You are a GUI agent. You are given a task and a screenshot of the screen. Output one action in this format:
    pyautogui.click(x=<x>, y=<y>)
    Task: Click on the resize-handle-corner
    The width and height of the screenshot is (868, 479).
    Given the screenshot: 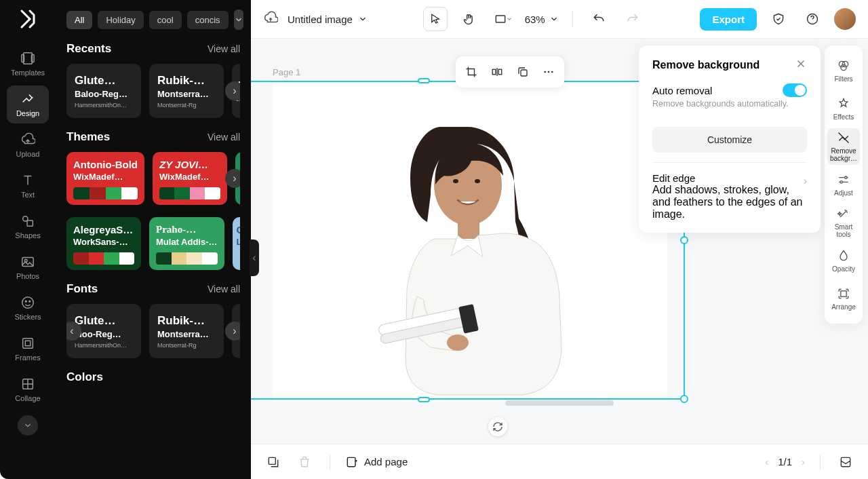 What is the action you would take?
    pyautogui.click(x=684, y=399)
    